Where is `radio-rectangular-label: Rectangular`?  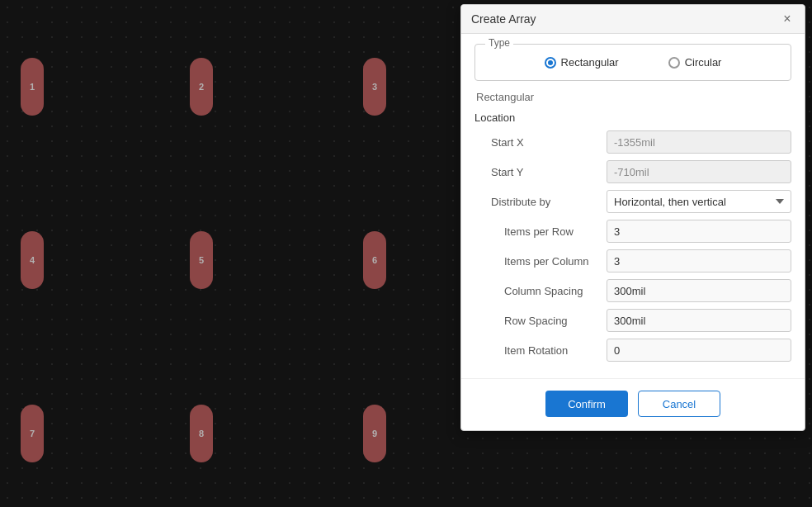
radio-rectangular-label: Rectangular is located at coordinates (590, 63).